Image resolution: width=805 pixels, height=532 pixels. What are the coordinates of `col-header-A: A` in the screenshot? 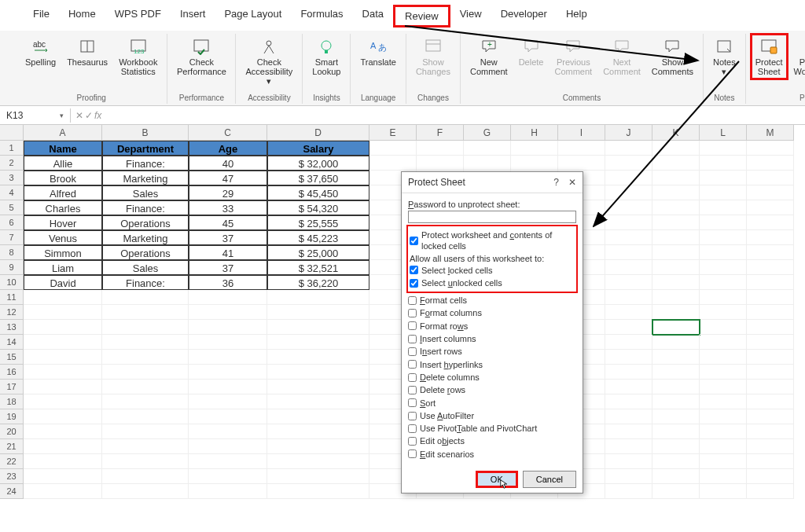 It's located at (63, 133).